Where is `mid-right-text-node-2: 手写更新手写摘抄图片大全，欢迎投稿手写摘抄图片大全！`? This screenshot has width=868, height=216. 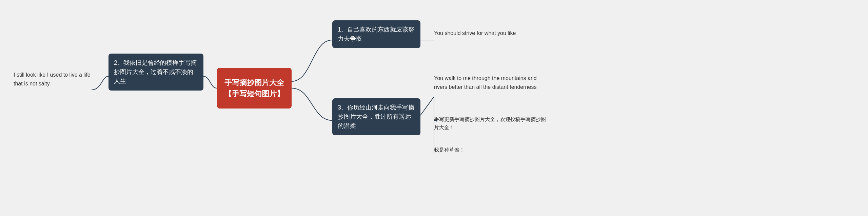 mid-right-text-node-2: 手写更新手写摘抄图片大全，欢迎投稿手写摘抄图片大全！ is located at coordinates (492, 123).